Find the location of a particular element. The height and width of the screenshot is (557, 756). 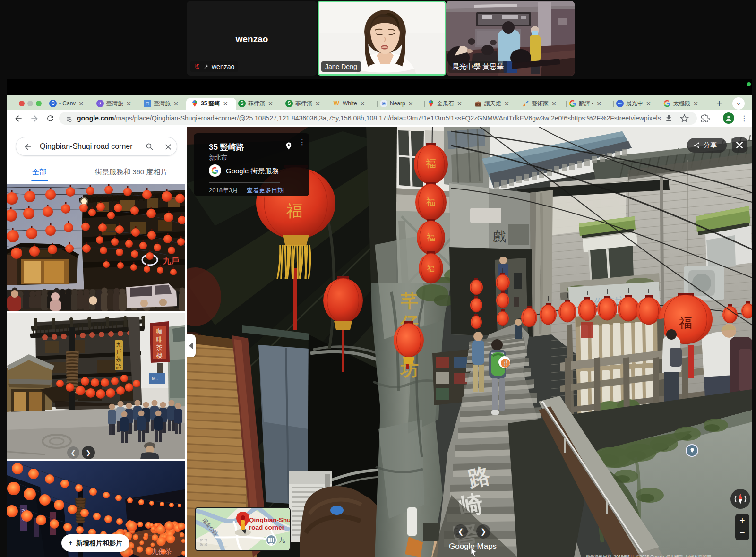

svg-text: Qingbian-Shuqi is located at coordinates (269, 520).